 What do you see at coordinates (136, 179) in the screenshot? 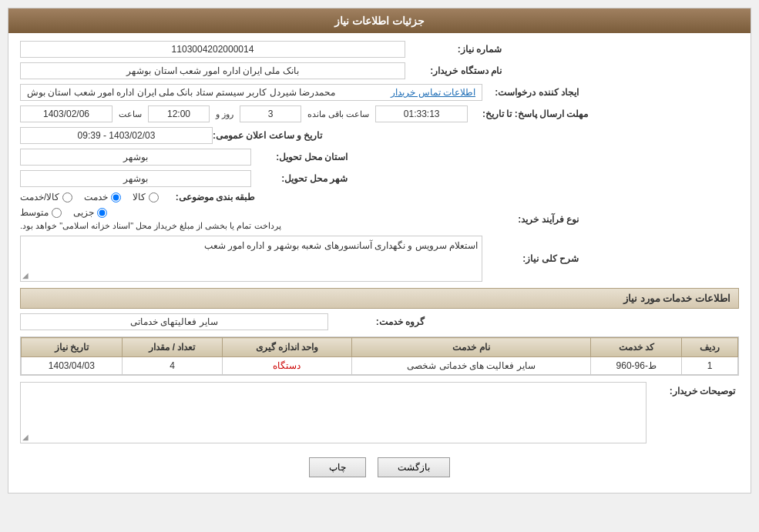
I see `city-value: بوشهر` at bounding box center [136, 179].